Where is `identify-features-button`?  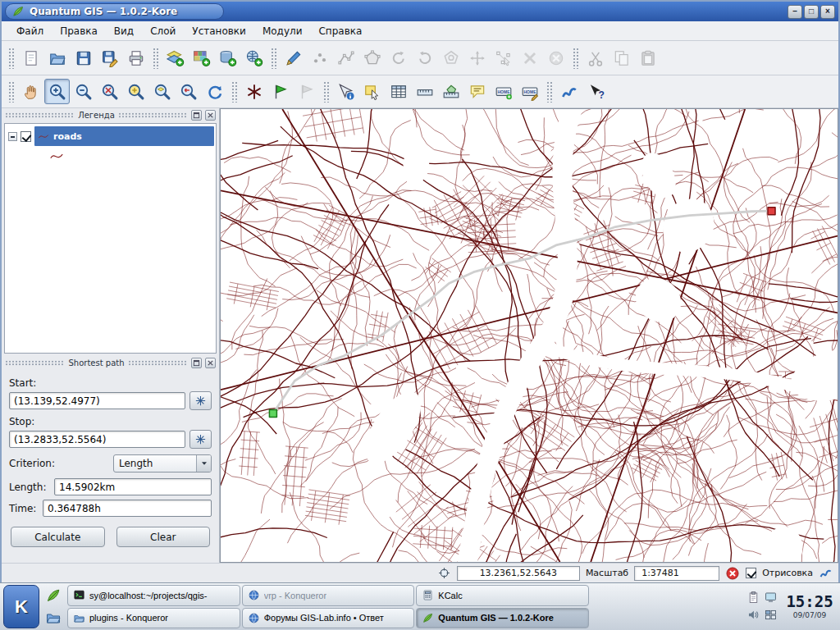
identify-features-button is located at coordinates (346, 92).